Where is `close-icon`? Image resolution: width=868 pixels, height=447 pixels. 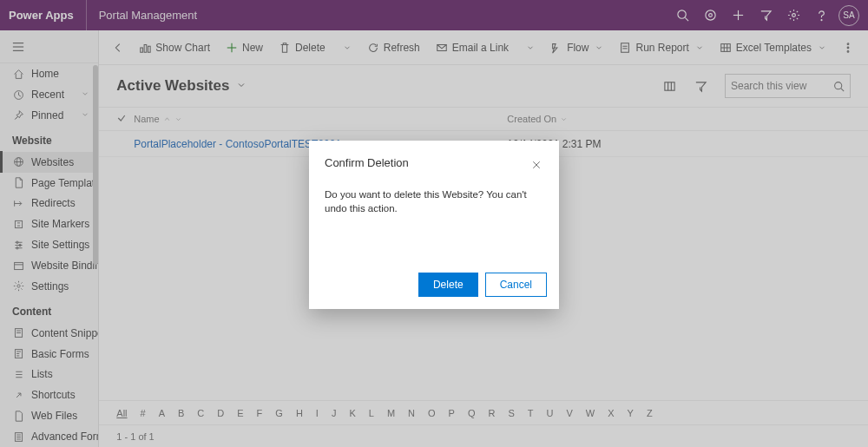 close-icon is located at coordinates (536, 165).